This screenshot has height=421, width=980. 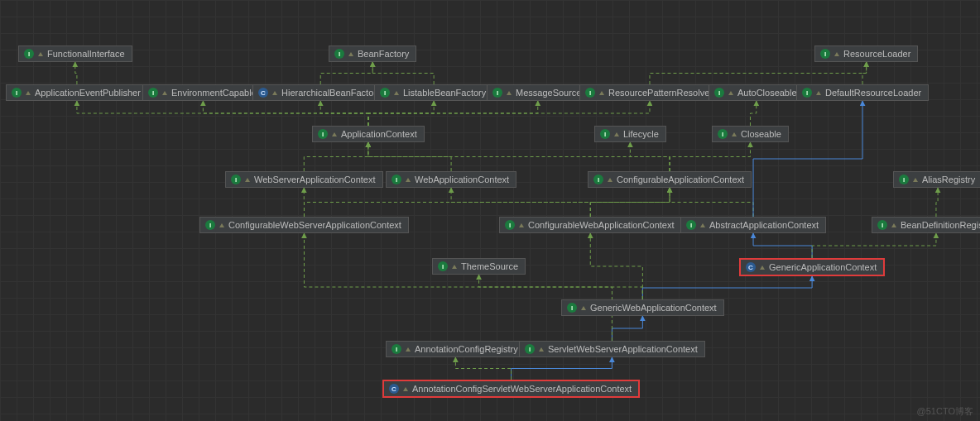 What do you see at coordinates (823, 267) in the screenshot?
I see `node-label: GenericApplicationContext` at bounding box center [823, 267].